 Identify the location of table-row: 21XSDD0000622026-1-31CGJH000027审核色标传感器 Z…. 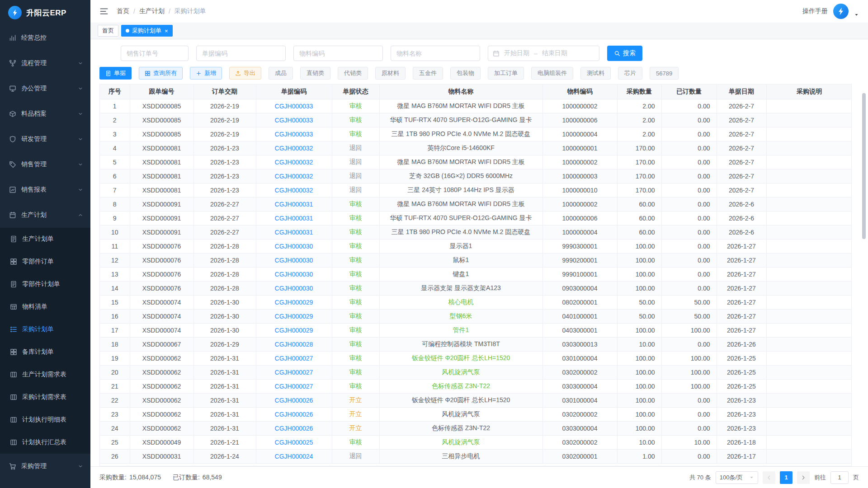
(476, 386).